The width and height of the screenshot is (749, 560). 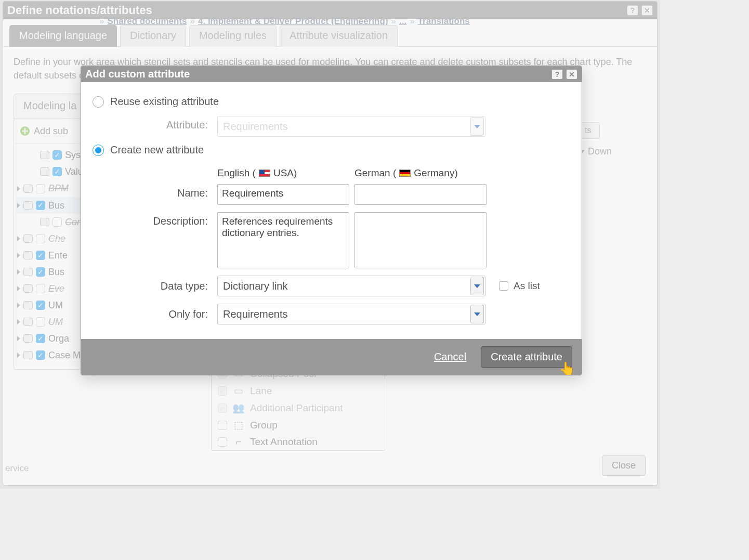 What do you see at coordinates (351, 314) in the screenshot?
I see `onlyfor-combo: Requirements` at bounding box center [351, 314].